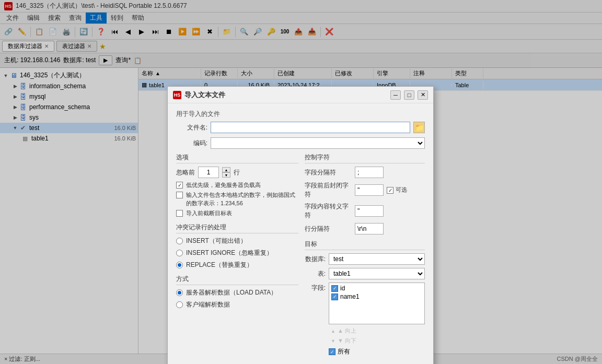 This screenshot has height=364, width=602. I want to click on skip-label: 忽略前, so click(186, 172).